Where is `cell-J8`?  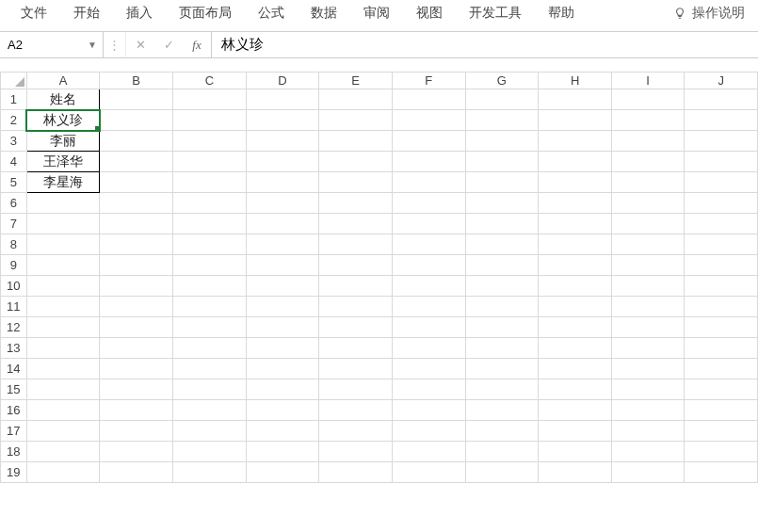 cell-J8 is located at coordinates (721, 245).